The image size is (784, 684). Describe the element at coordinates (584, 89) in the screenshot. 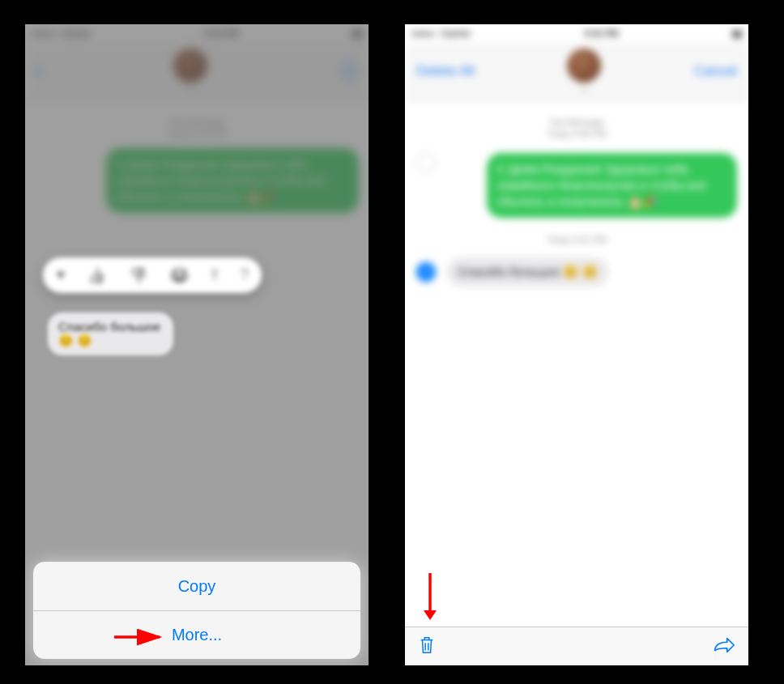

I see `contact-name: —` at that location.